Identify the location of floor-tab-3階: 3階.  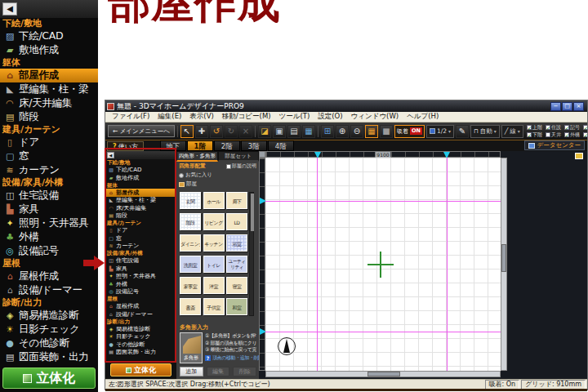
(254, 145).